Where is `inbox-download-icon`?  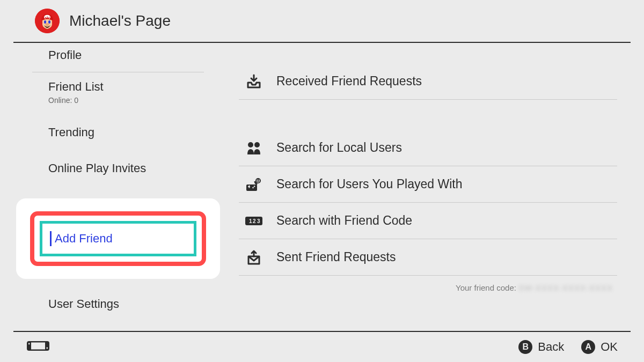 inbox-download-icon is located at coordinates (254, 82).